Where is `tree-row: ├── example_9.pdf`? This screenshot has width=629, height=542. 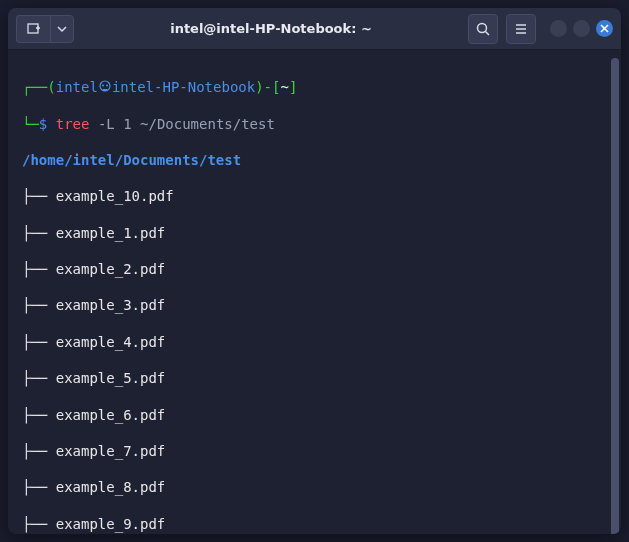 tree-row: ├── example_9.pdf is located at coordinates (320, 524).